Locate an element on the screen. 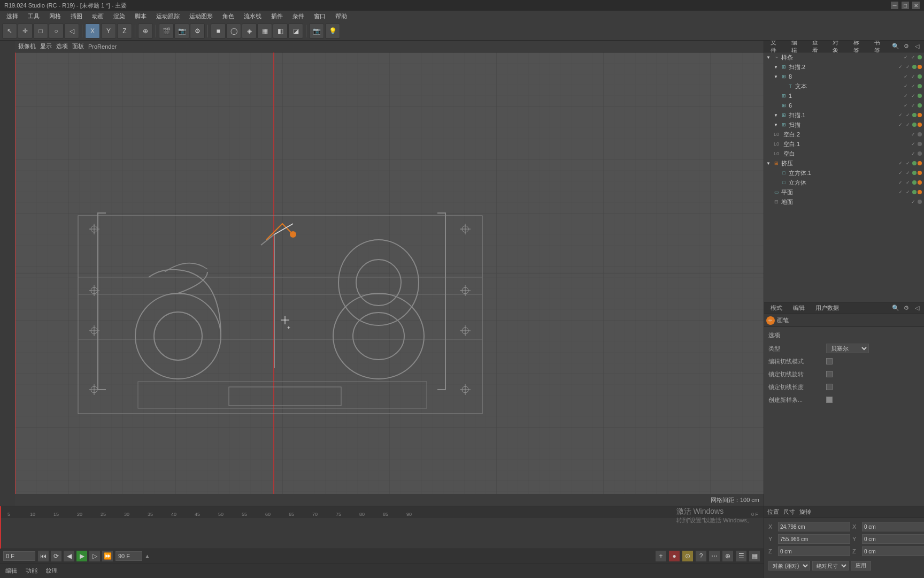 The width and height of the screenshot is (924, 578). obj-plane: ▭ 平面 ✓ ✓ is located at coordinates (844, 192).